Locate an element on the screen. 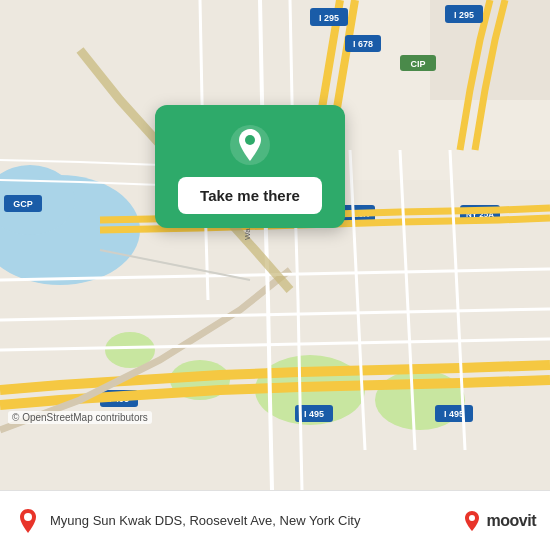  bottom-bar: Myung Sun Kwak DDS, Roosevelt Ave, New Y… is located at coordinates (275, 520).